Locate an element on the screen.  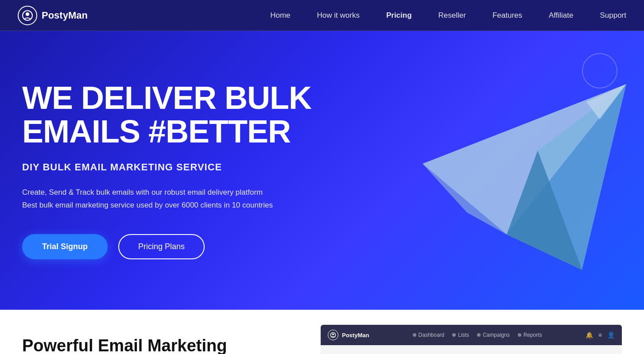
hero-subtitle: DIY BULK EMAIL MARKETING SERVICE is located at coordinates (187, 167).